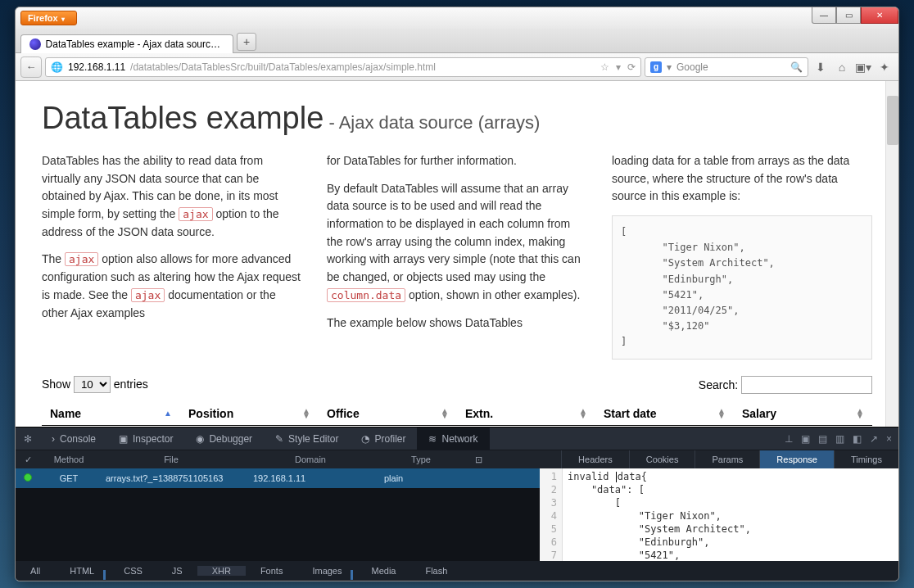 The width and height of the screenshot is (914, 588). What do you see at coordinates (123, 439) in the screenshot?
I see `inspector-icon: ▣` at bounding box center [123, 439].